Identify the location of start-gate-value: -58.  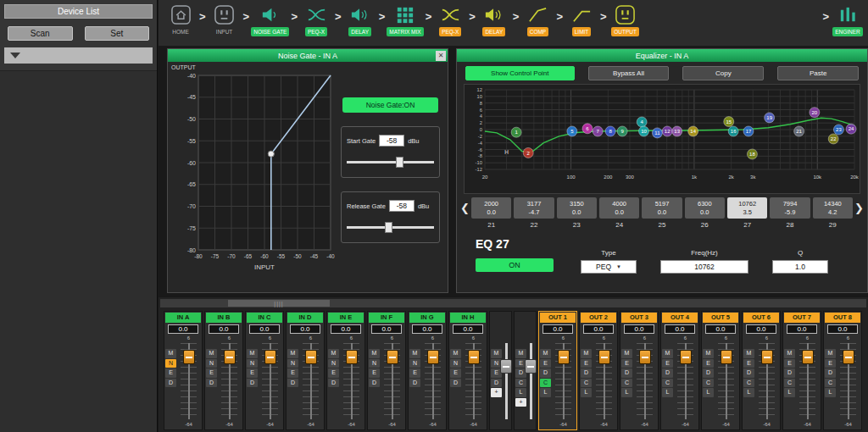
(392, 141).